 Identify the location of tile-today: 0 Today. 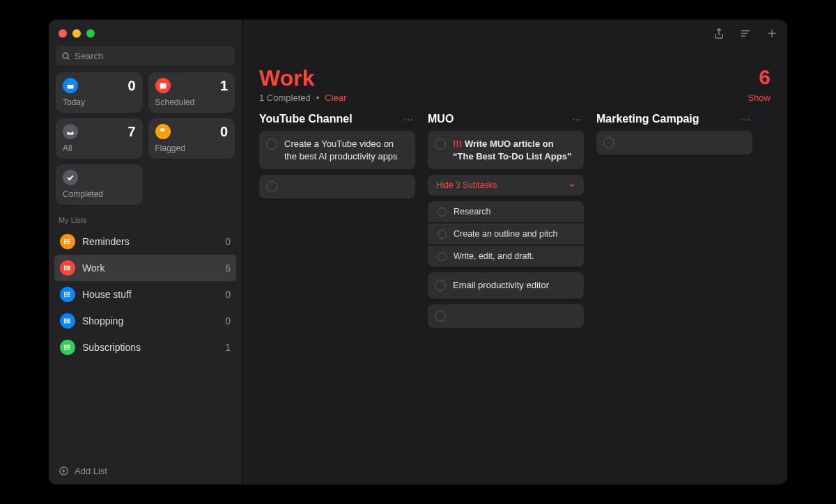
(99, 93).